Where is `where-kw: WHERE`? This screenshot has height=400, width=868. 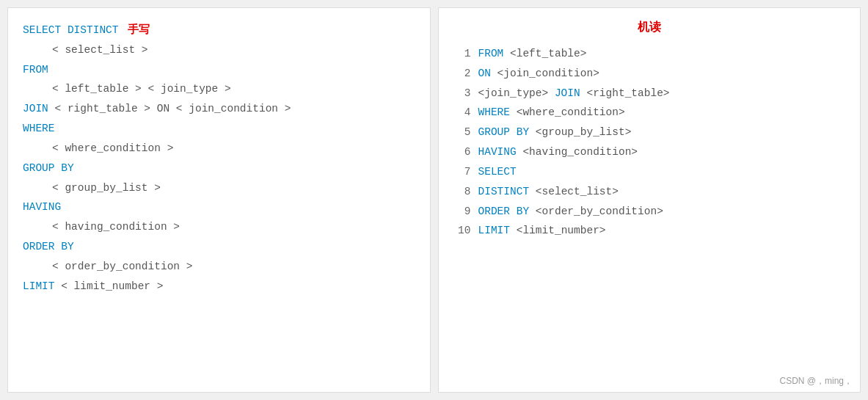 where-kw: WHERE is located at coordinates (39, 129).